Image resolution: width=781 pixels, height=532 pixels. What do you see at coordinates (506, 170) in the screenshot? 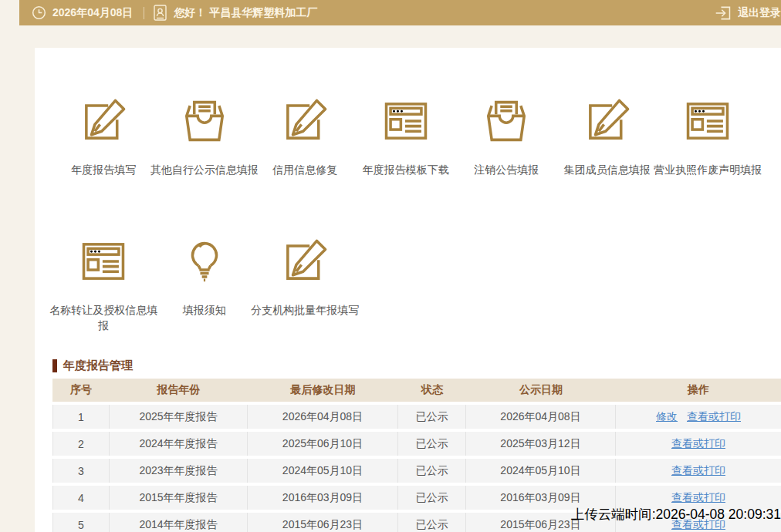
I see `menu-item-label: 注销公告填报` at bounding box center [506, 170].